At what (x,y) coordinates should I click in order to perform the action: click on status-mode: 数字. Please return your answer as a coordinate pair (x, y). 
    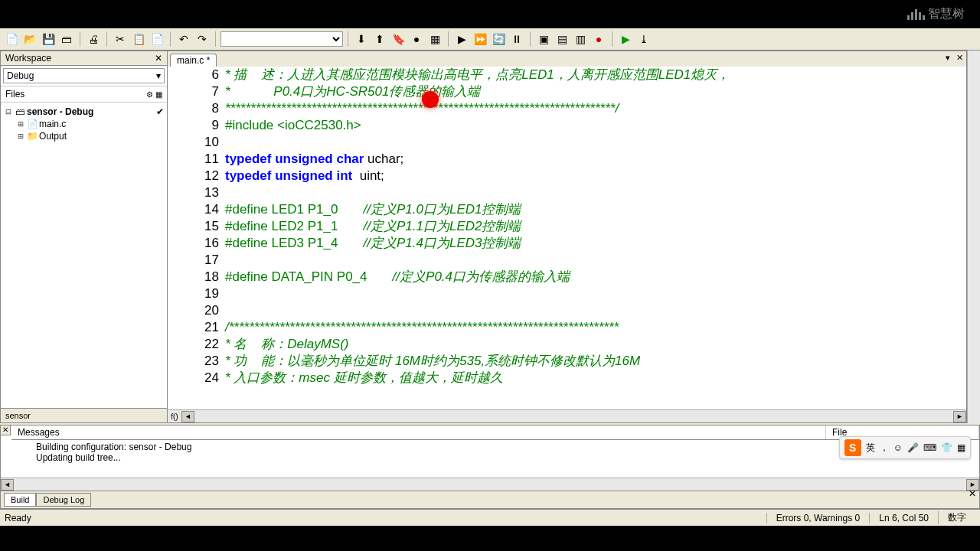
    Looking at the image, I should click on (957, 517).